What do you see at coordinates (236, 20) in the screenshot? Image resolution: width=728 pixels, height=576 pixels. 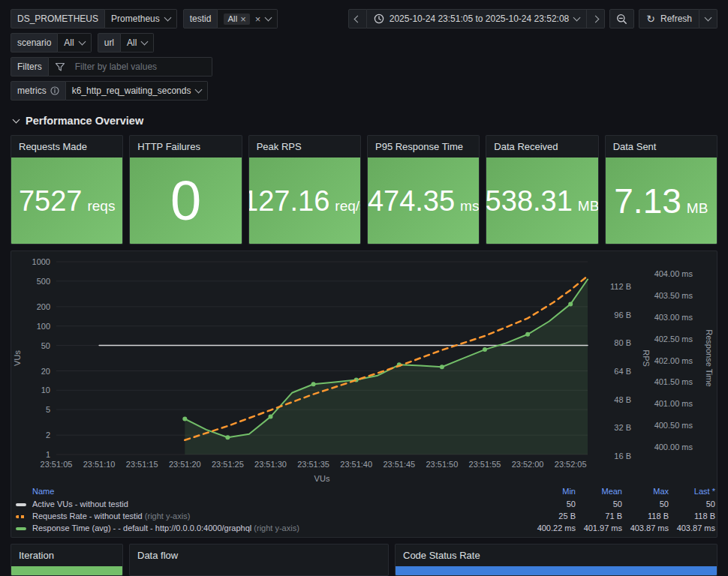 I see `testid-chip: All ×` at bounding box center [236, 20].